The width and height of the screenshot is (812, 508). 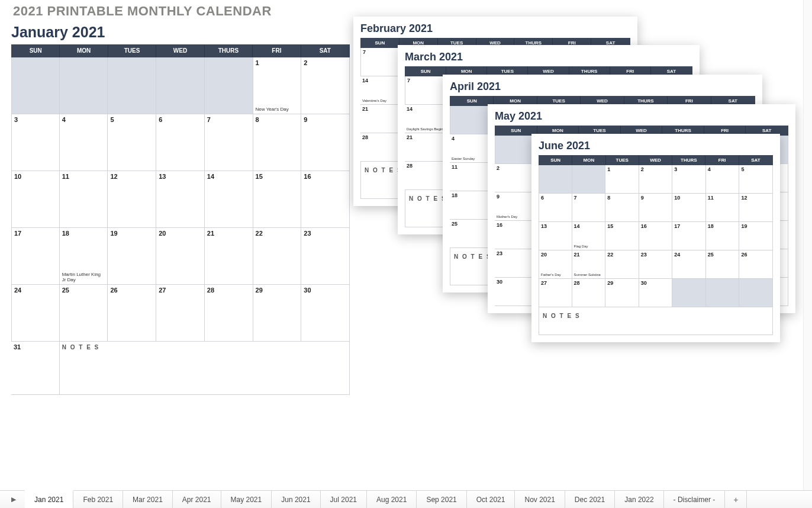 What do you see at coordinates (278, 313) in the screenshot?
I see `day-cell: 29` at bounding box center [278, 313].